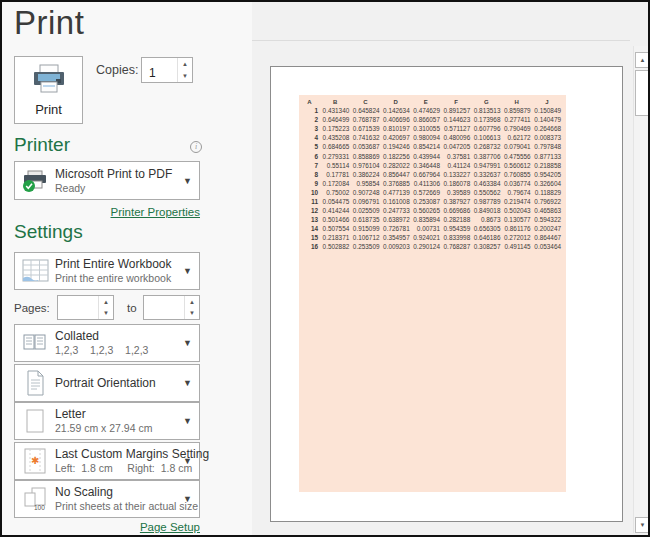 This screenshot has width=650, height=537. Describe the element at coordinates (192, 302) in the screenshot. I see `pages-to-increment-icon: ▲` at that location.